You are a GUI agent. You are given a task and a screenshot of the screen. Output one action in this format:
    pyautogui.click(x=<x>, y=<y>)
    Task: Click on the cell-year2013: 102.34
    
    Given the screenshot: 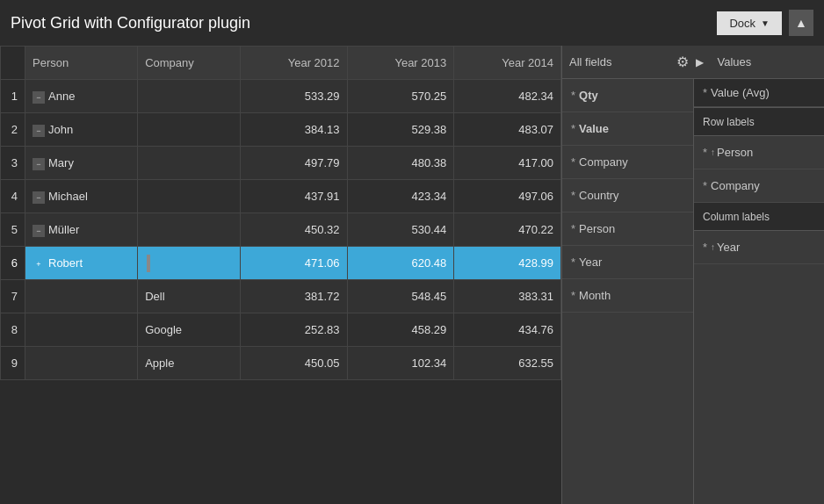 What is the action you would take?
    pyautogui.click(x=401, y=364)
    